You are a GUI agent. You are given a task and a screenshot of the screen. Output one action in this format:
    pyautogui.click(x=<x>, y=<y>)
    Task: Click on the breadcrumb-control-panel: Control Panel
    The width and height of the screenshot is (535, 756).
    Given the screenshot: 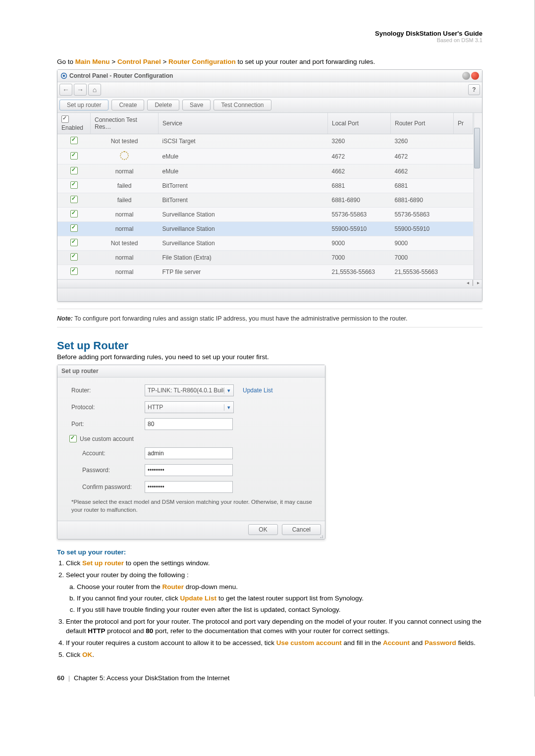 What is the action you would take?
    pyautogui.click(x=139, y=61)
    